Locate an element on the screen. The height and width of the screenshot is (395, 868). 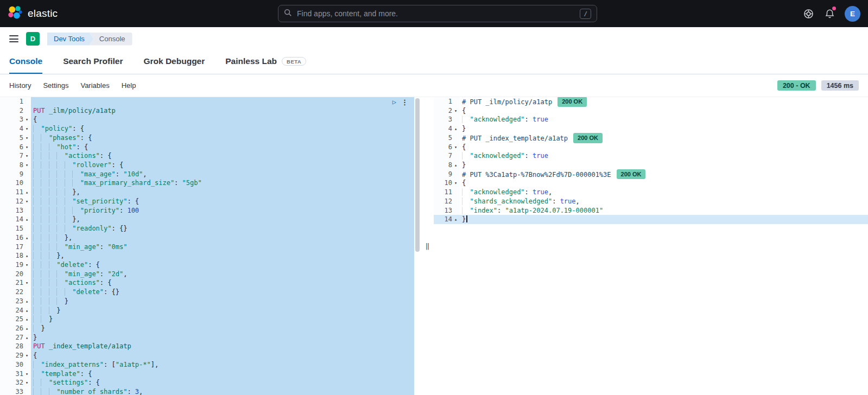
help-icon is located at coordinates (808, 14).